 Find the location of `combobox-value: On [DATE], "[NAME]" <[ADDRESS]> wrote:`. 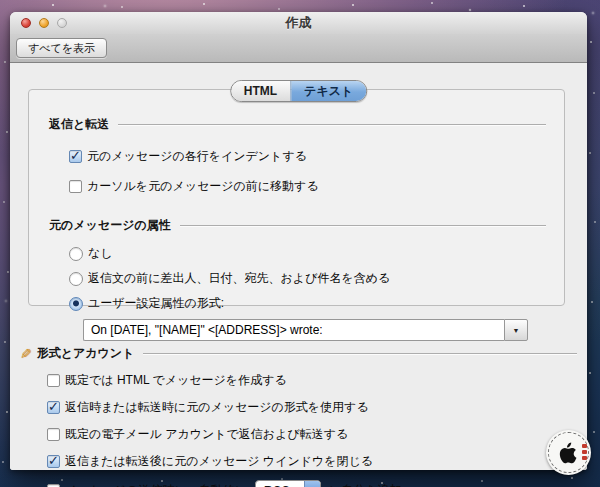

combobox-value: On [DATE], "[NAME]" <[ADDRESS]> wrote: is located at coordinates (294, 330).